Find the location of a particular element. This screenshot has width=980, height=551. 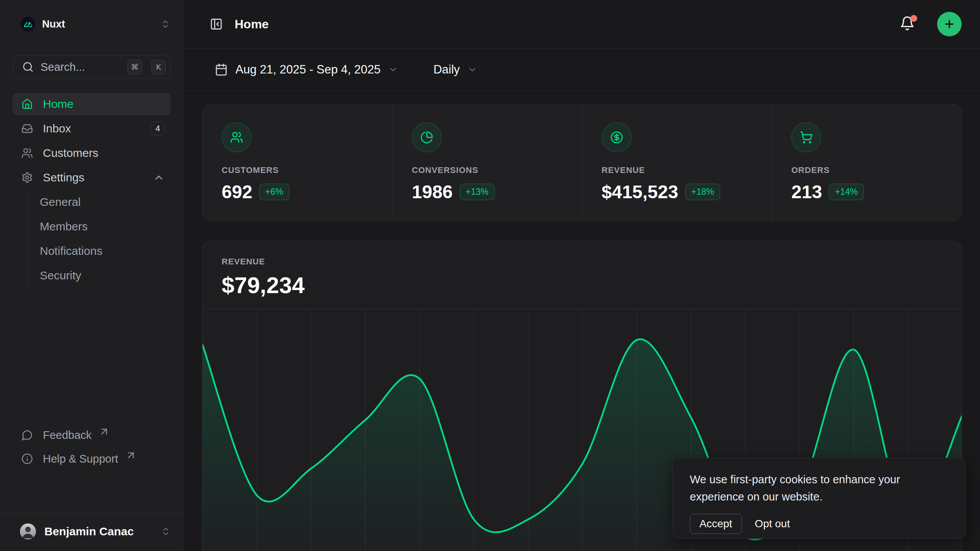

gear-icon is located at coordinates (27, 178).